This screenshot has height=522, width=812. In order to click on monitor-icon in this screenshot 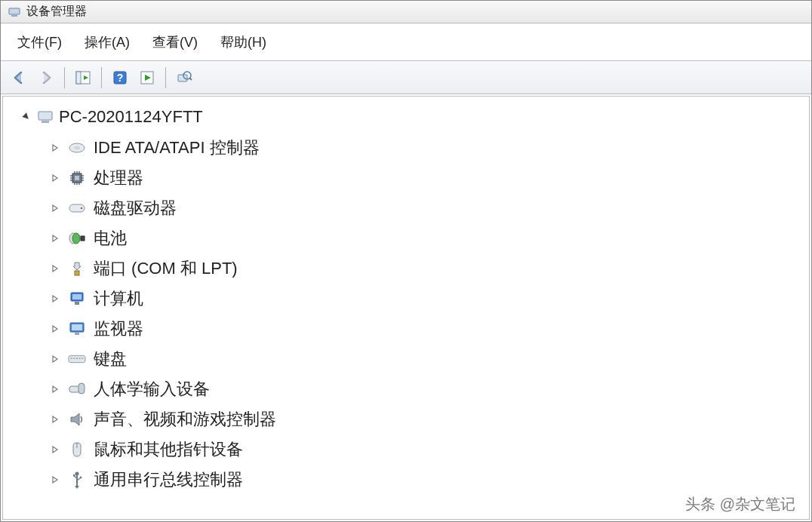, I will do `click(77, 329)`.